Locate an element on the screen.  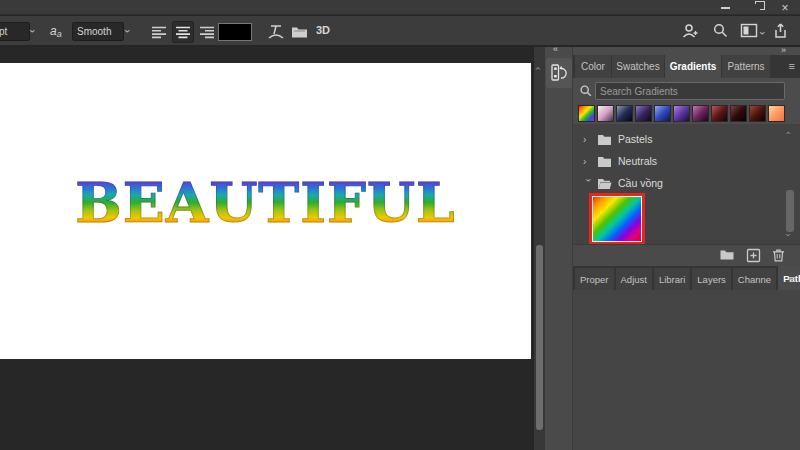
toggle-panels-button is located at coordinates (300, 34).